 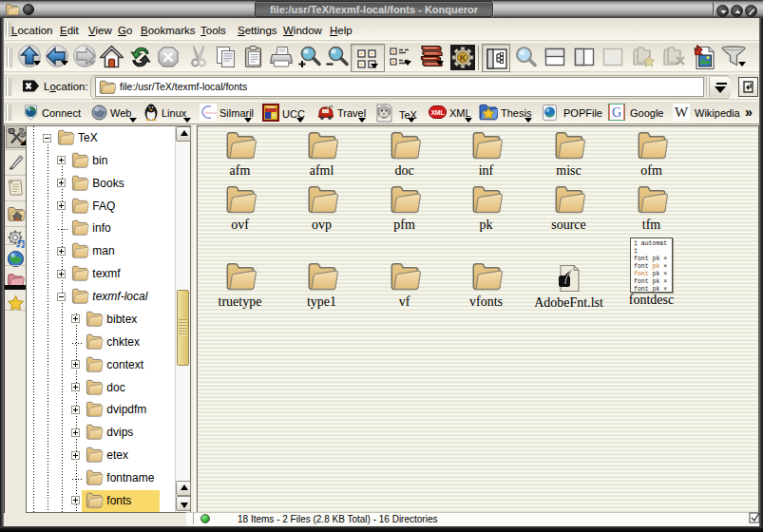 What do you see at coordinates (211, 112) in the screenshot?
I see `svg-text: diamond` at bounding box center [211, 112].